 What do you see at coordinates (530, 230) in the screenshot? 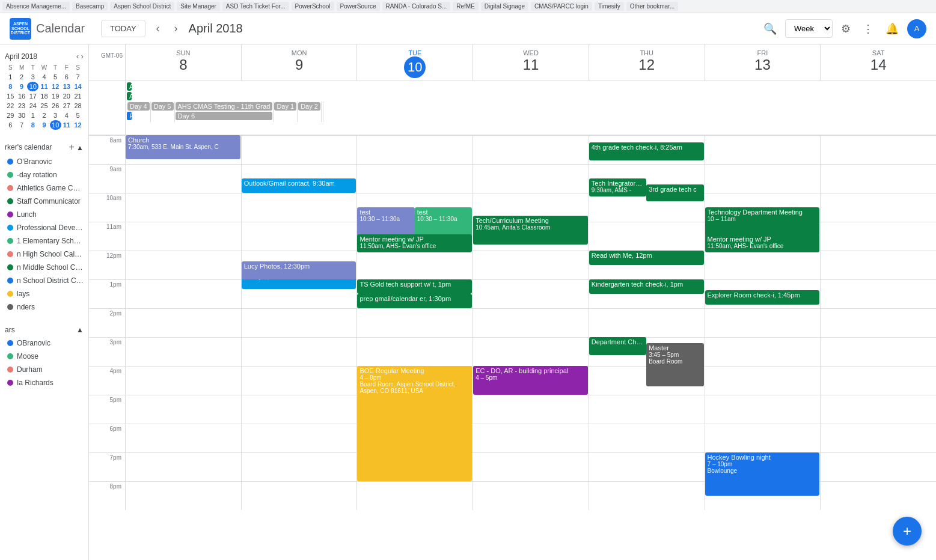
I see `timed-event: Tech/Curriculum Meeting10:45am, Anita's …` at bounding box center [530, 230].